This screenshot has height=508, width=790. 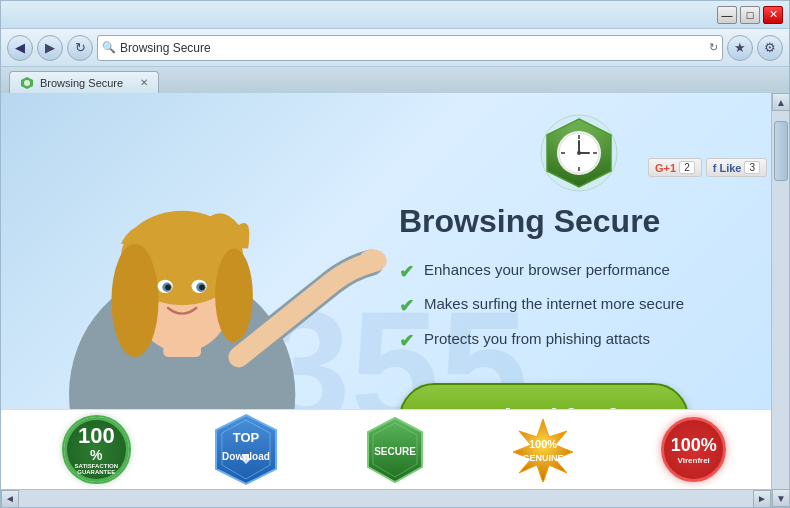 What do you see at coordinates (750, 15) in the screenshot?
I see `maximize-button: □` at bounding box center [750, 15].